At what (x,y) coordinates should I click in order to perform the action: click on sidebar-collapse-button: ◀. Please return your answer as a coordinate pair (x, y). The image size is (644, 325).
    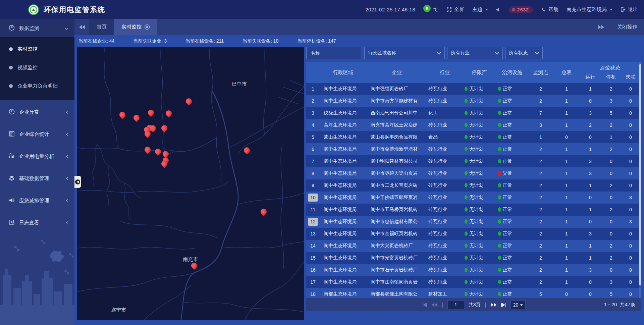
    Looking at the image, I should click on (78, 182).